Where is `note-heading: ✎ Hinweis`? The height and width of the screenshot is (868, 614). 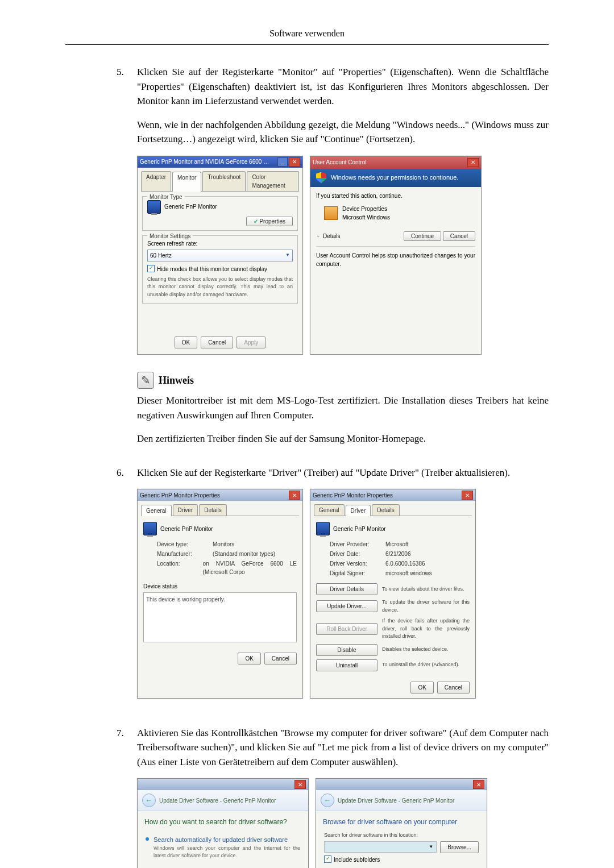
note-heading: ✎ Hinweis is located at coordinates (343, 380).